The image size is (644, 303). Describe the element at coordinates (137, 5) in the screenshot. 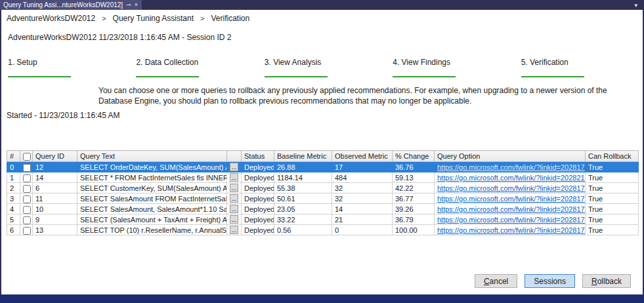

I see `close-icon: ×` at that location.